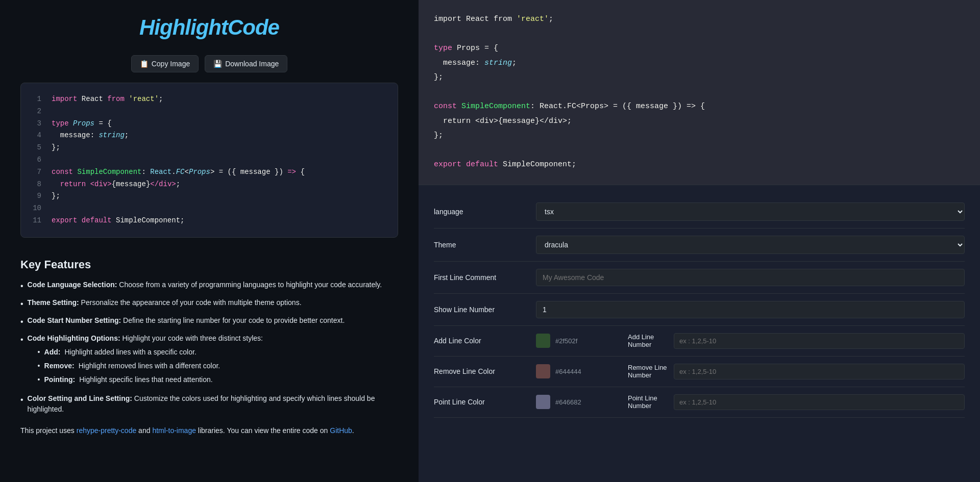 The image size is (980, 482). I want to click on add-line-color-swatch, so click(543, 341).